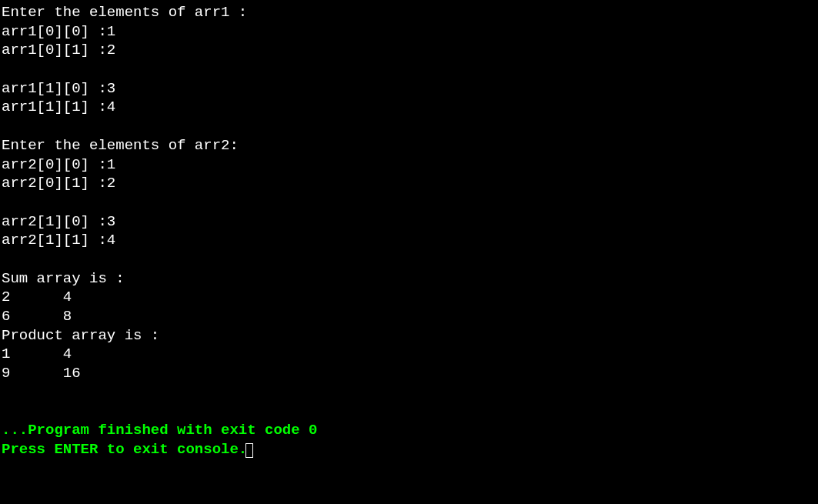 This screenshot has height=504, width=818. Describe the element at coordinates (409, 279) in the screenshot. I see `output-line: Sum array is :` at that location.